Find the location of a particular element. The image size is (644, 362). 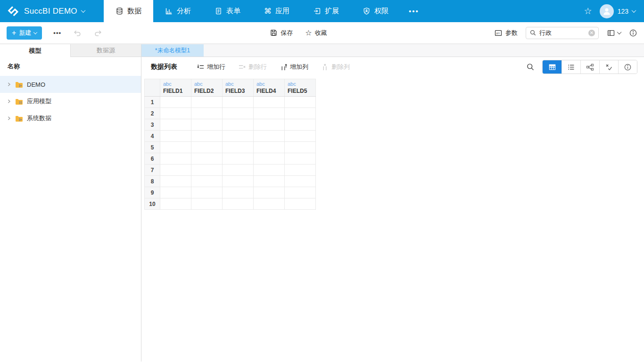

more-actions-button: ••• is located at coordinates (58, 33).